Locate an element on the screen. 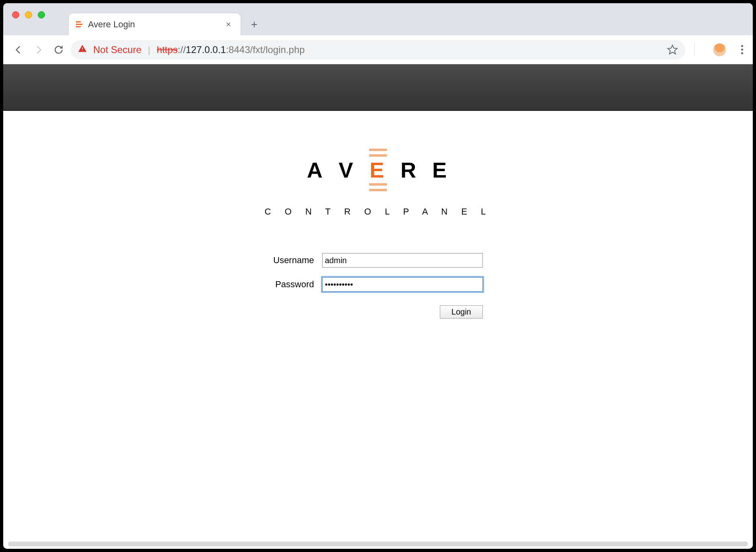 This screenshot has height=552, width=756. tab-title: Avere Login is located at coordinates (153, 25).